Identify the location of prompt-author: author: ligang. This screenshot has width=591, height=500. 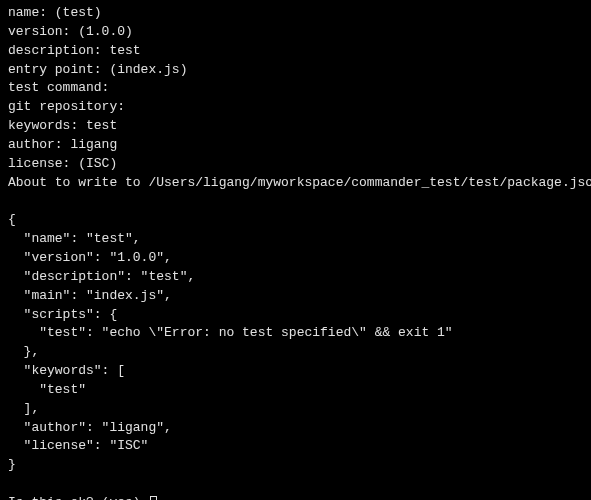
(296, 146).